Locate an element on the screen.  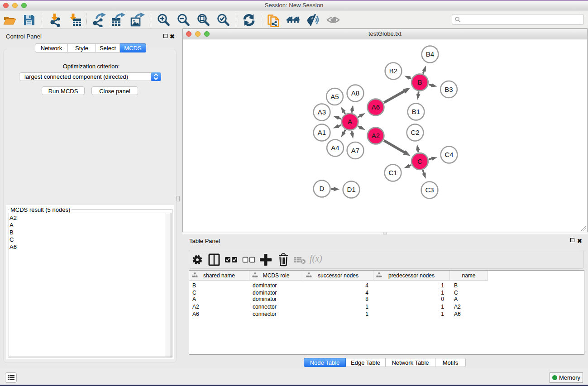
svg-text: A7 is located at coordinates (355, 150).